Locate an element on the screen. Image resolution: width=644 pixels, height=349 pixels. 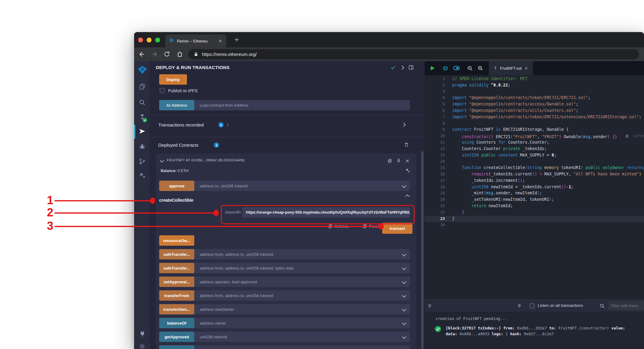
ai-assistant-robot-icon is located at coordinates (445, 68).